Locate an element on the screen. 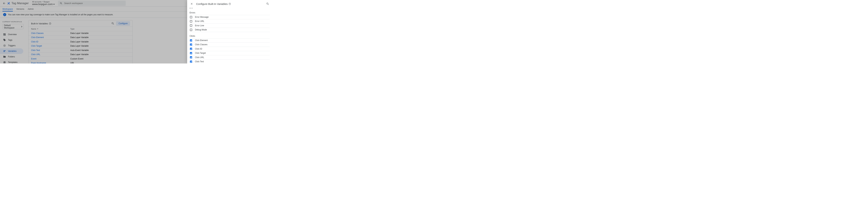 The image size is (868, 207). checkbox-row: Error Line is located at coordinates (230, 26).